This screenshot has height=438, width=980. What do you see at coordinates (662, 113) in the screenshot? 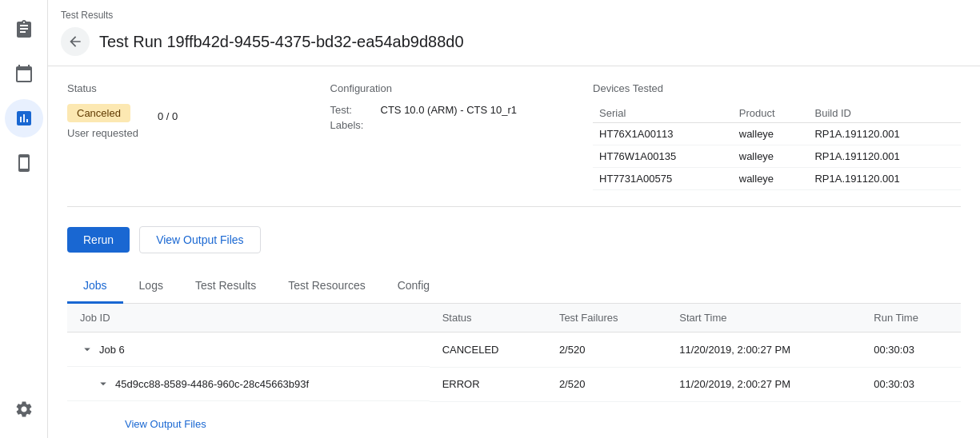
I see `devices-col-serial: Serial` at bounding box center [662, 113].